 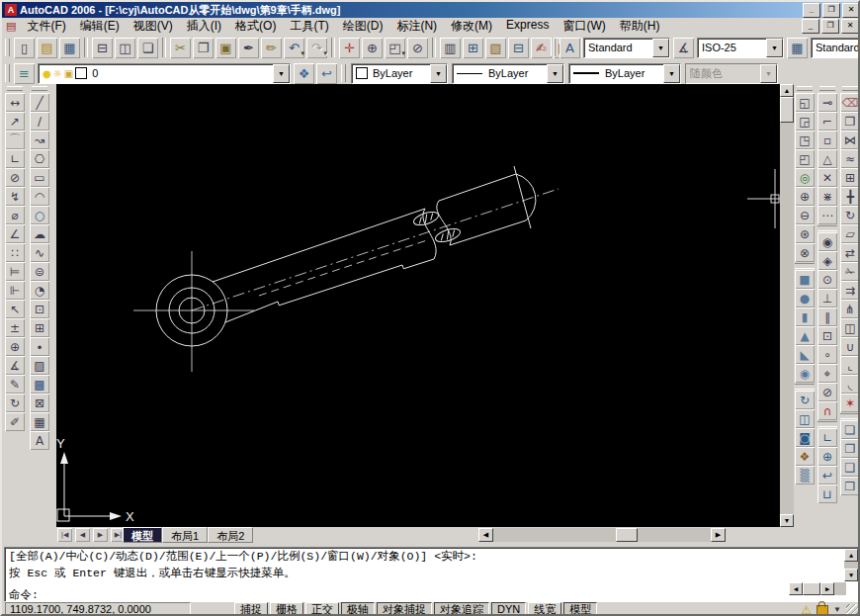 What do you see at coordinates (15, 121) in the screenshot?
I see `aligned-dimension-button: ↗` at bounding box center [15, 121].